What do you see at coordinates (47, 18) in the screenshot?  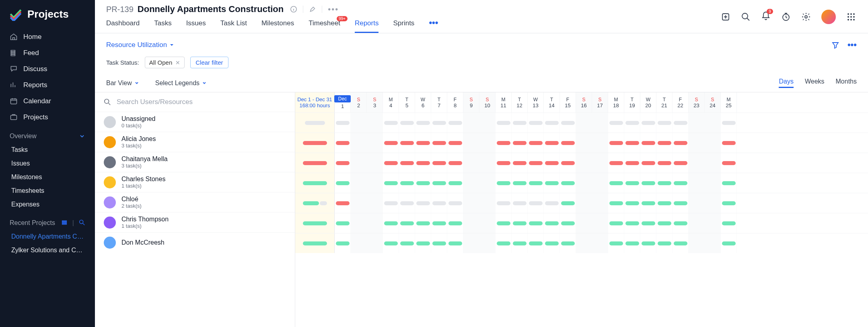 I see `app-logo: Projects` at bounding box center [47, 18].